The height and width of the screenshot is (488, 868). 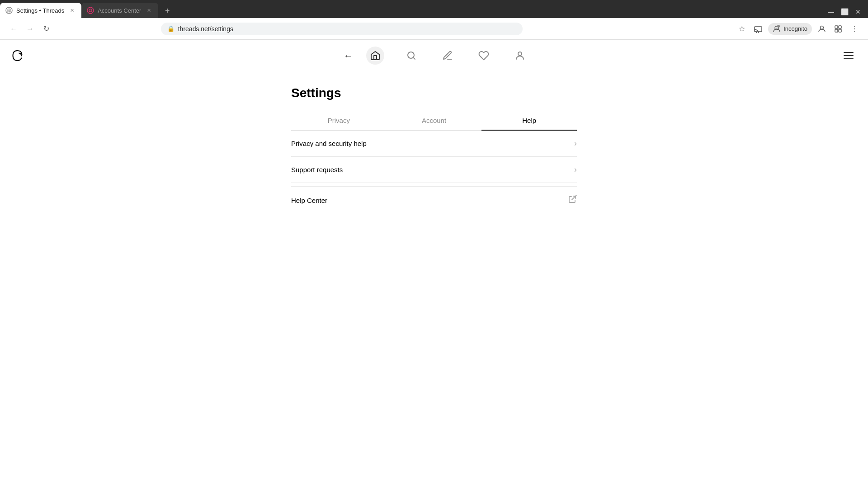 What do you see at coordinates (9, 10) in the screenshot?
I see `tab1-favicon: @` at bounding box center [9, 10].